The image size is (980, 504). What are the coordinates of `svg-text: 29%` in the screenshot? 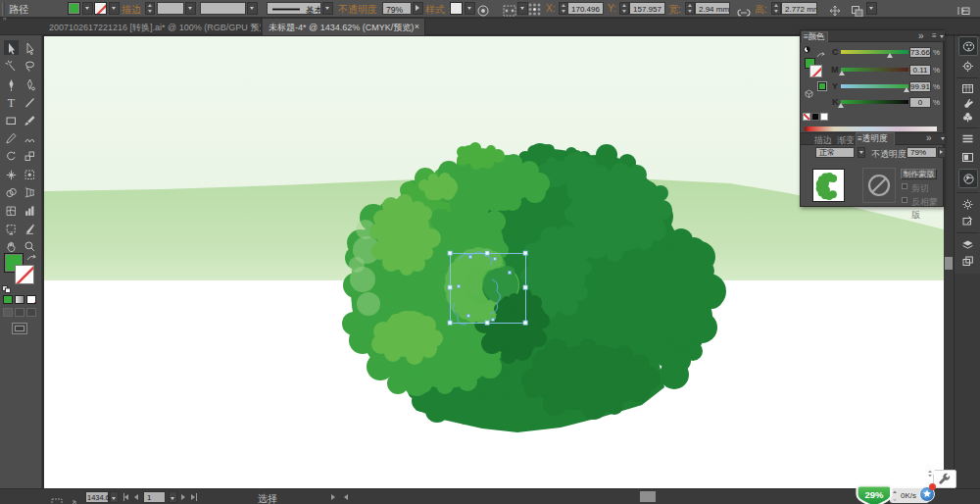 It's located at (874, 494).